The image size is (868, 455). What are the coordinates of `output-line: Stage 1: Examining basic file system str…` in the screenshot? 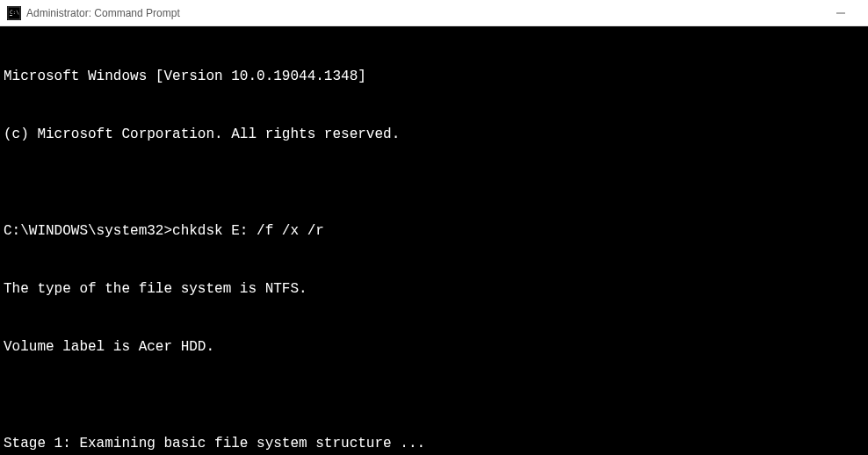 It's located at (434, 444).